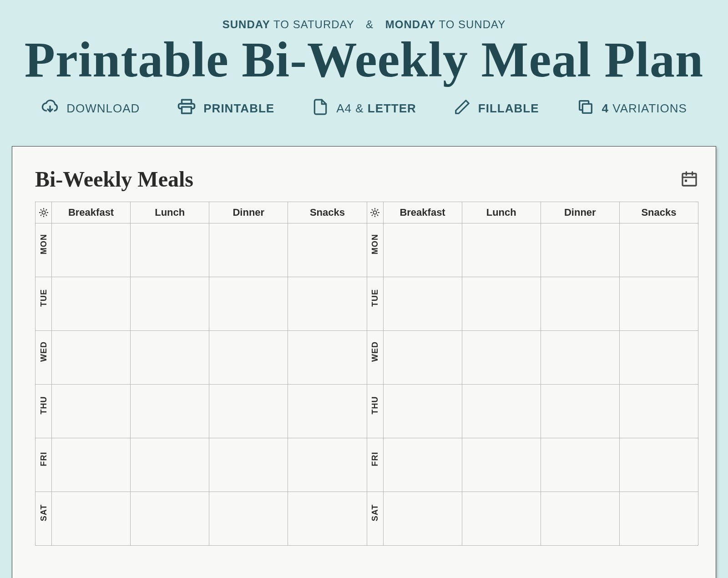 This screenshot has width=728, height=578. What do you see at coordinates (410, 25) in the screenshot?
I see `tagline-monday: MONDAY` at bounding box center [410, 25].